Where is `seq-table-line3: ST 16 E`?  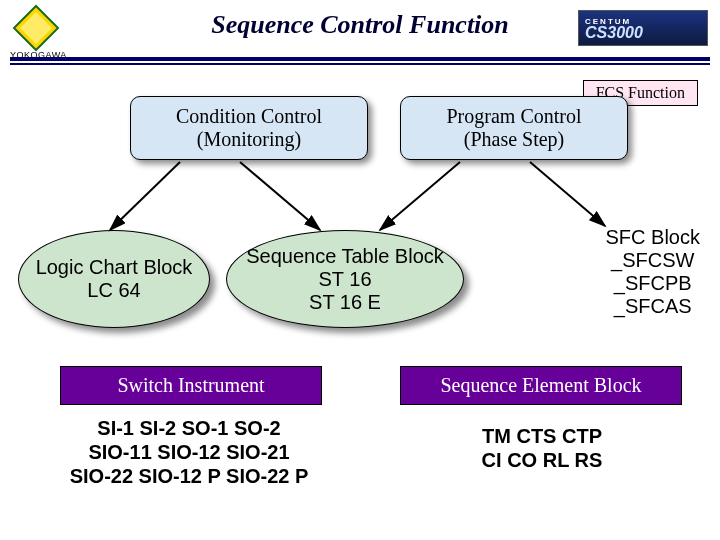
seq-table-line3: ST 16 E is located at coordinates (345, 302).